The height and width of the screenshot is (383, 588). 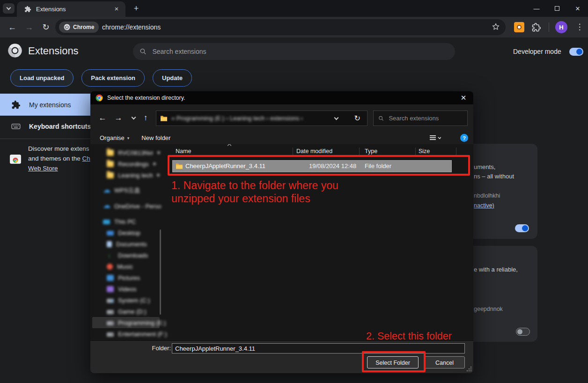 I want to click on dialog-close-button: ✕, so click(x=463, y=98).